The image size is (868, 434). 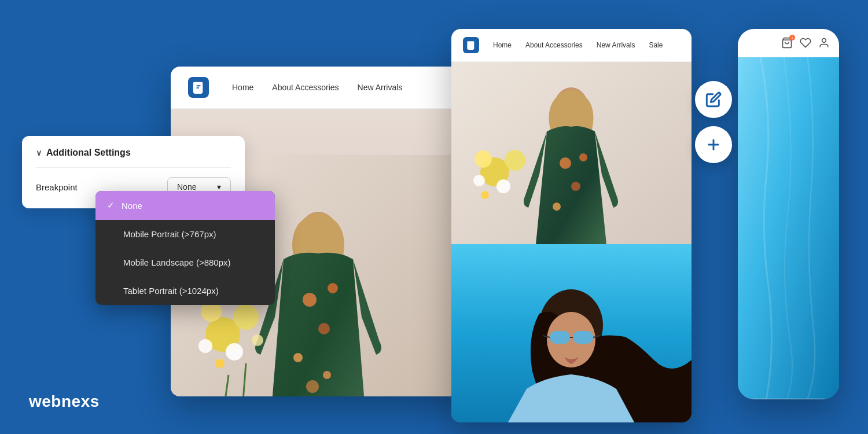 I want to click on nav-new-arrivals: New Arrivals, so click(x=380, y=87).